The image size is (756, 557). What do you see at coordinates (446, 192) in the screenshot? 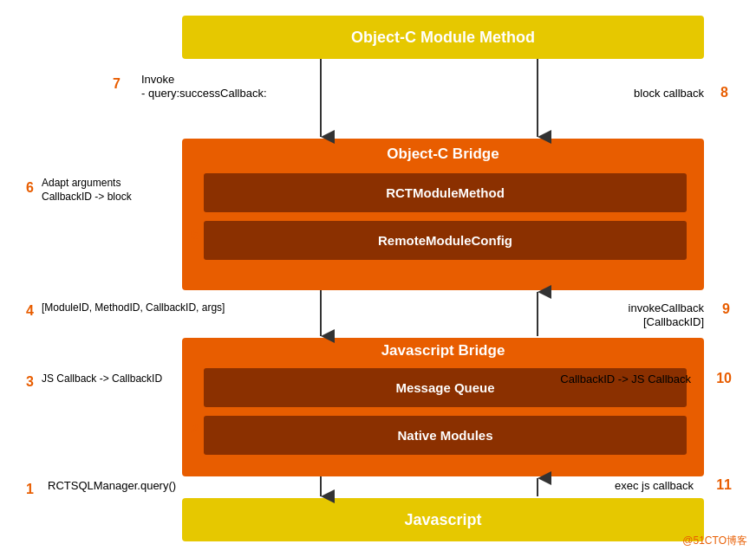
I see `box-rct-module: RCTModuleMethod` at bounding box center [446, 192].